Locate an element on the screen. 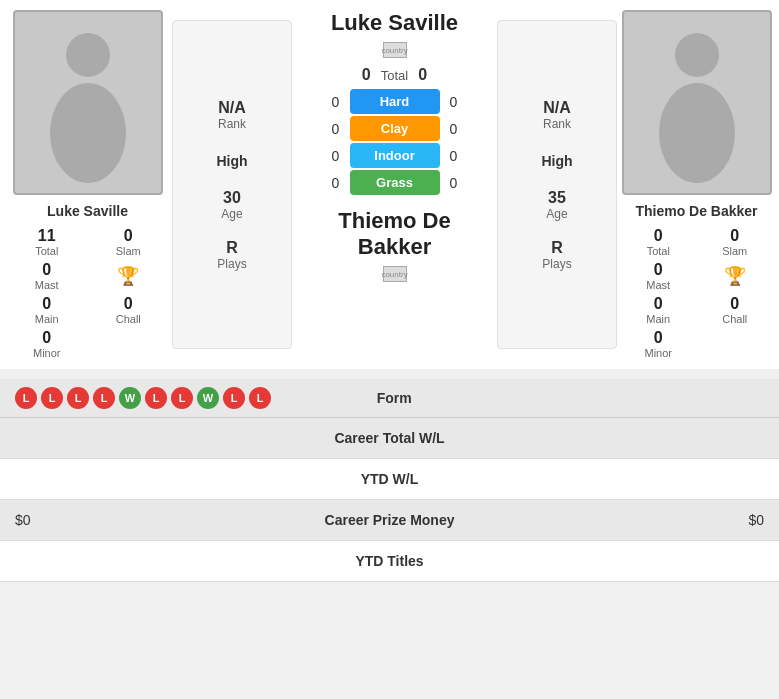 The height and width of the screenshot is (699, 779). right-high-block: High is located at coordinates (556, 160).